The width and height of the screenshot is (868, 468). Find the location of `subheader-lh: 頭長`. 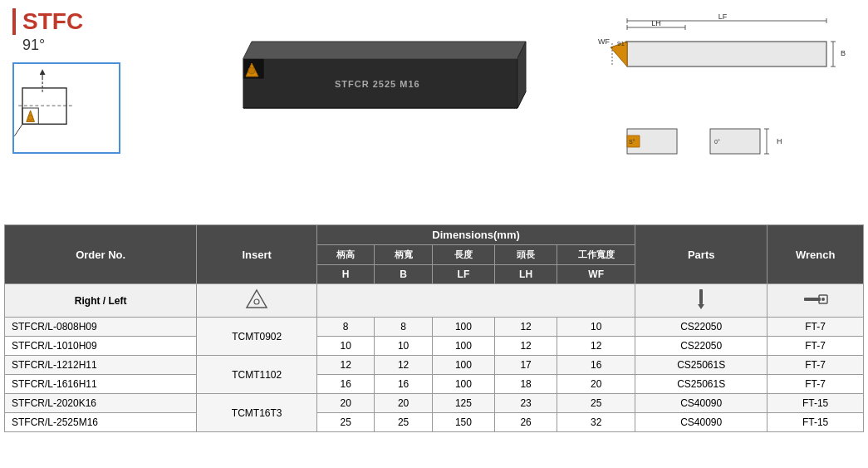

subheader-lh: 頭長 is located at coordinates (525, 255).